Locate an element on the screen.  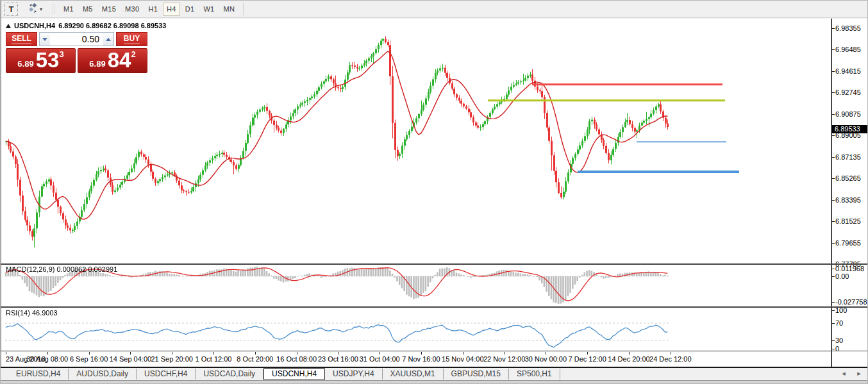
time-axis-label: 21 Sep 20:00 is located at coordinates (172, 359).